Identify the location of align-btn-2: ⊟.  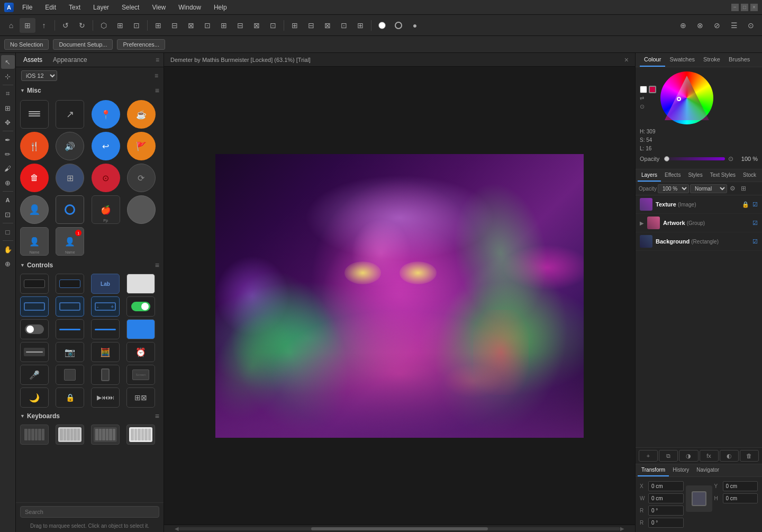
(311, 25).